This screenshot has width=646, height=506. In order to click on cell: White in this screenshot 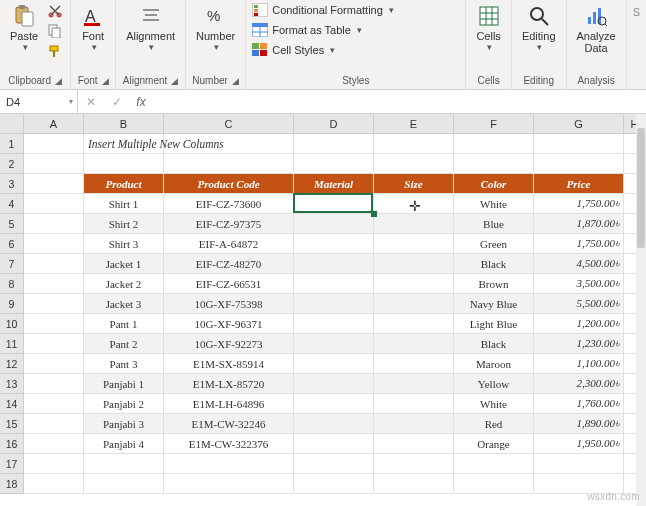, I will do `click(494, 404)`.